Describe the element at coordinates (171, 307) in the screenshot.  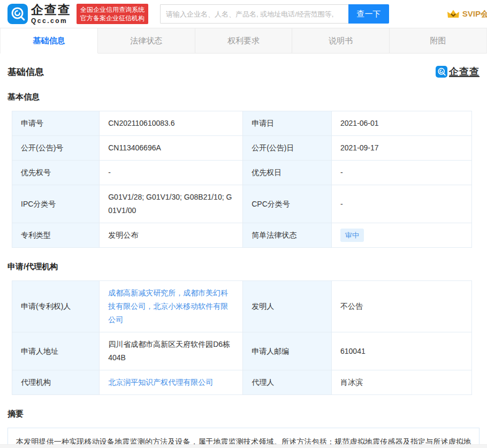
I see `field-value: 成都高新减灾研究所，成都市美幻科技有限公司，北京小米移动软件有限公司` at that location.